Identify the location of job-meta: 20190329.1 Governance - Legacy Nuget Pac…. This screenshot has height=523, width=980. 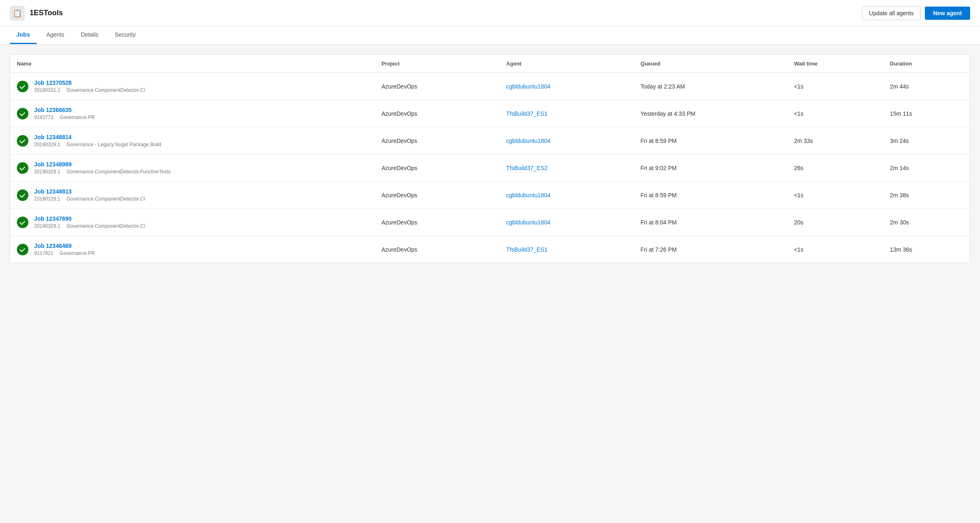
(98, 145).